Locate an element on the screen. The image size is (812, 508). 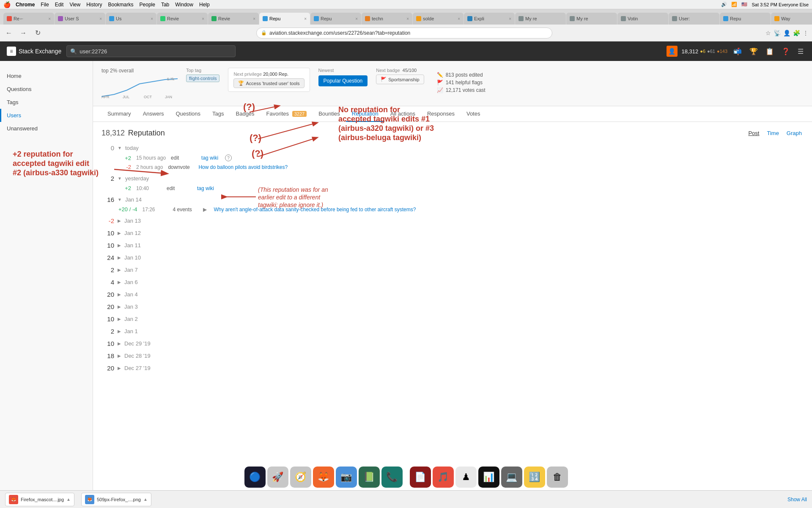
tab-summary: Summary is located at coordinates (119, 114).